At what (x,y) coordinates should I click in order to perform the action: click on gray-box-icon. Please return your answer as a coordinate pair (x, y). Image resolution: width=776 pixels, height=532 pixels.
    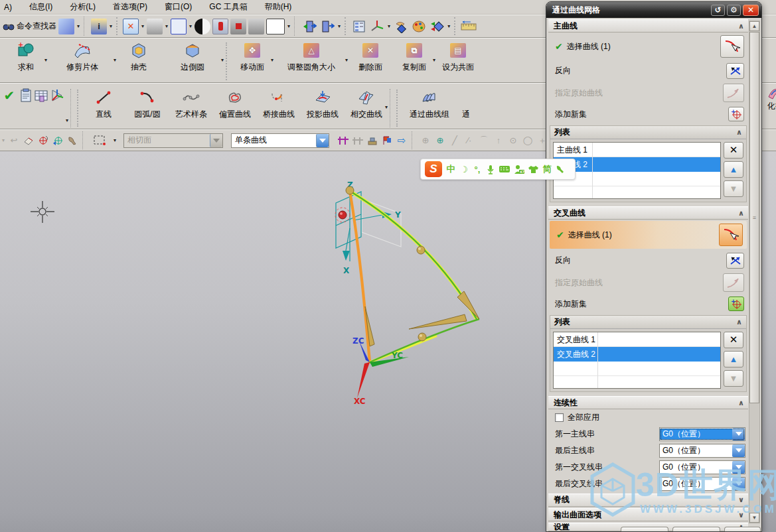
    Looking at the image, I should click on (256, 27).